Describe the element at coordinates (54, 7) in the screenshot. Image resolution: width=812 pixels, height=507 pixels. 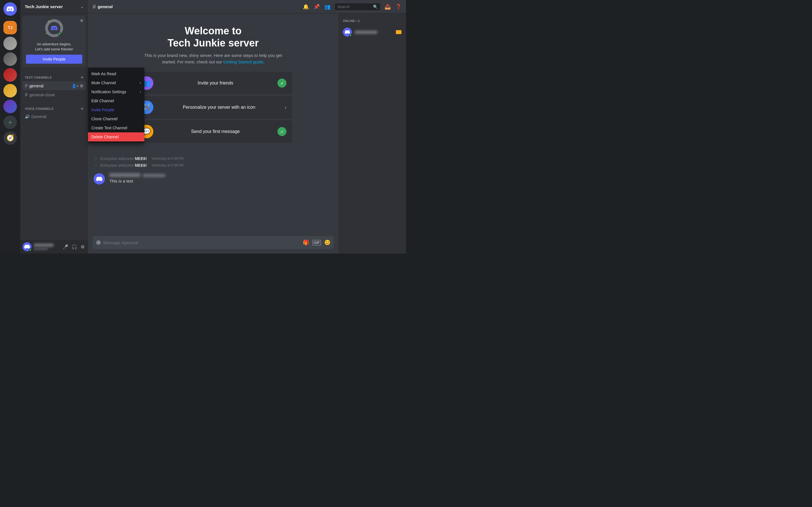
I see `server-header: Tech Junkie server ⌄` at that location.